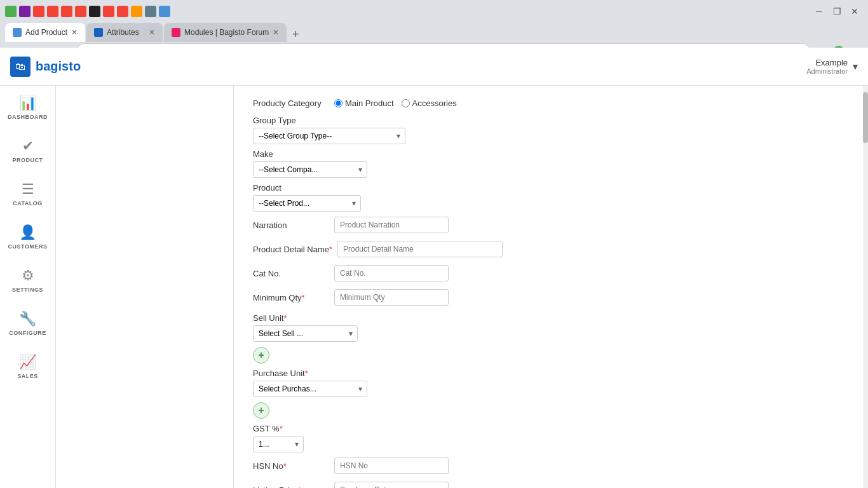 This screenshot has width=868, height=488. I want to click on browser-favicons, so click(405, 11).